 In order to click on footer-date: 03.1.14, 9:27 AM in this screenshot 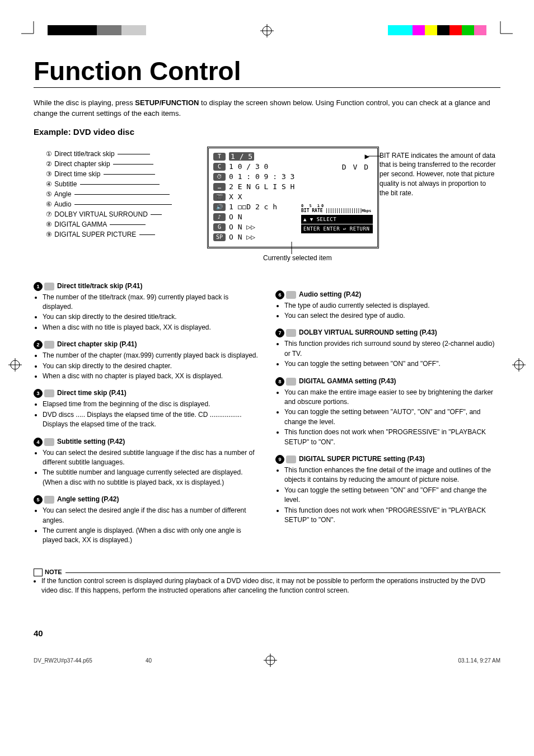, I will do `click(444, 660)`.